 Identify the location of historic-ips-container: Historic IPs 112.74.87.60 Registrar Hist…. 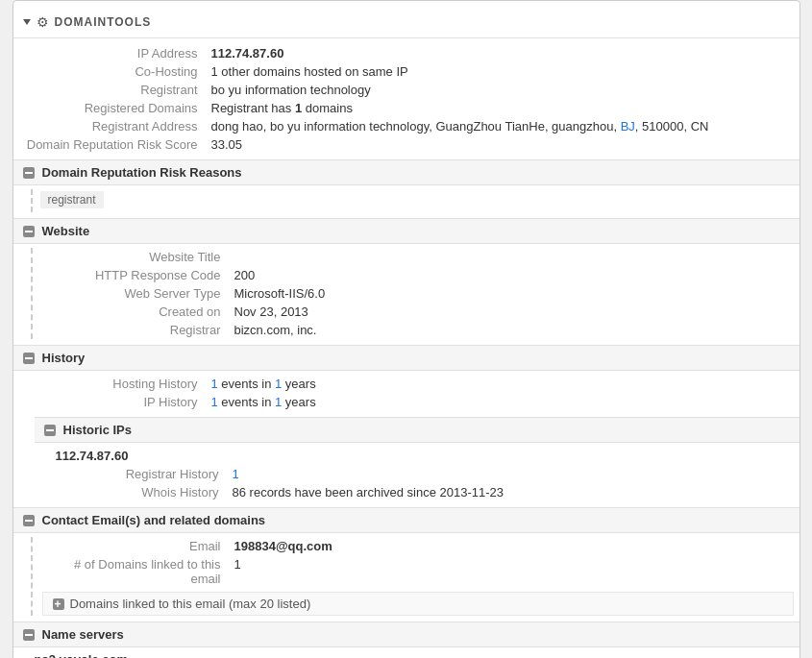
(417, 459).